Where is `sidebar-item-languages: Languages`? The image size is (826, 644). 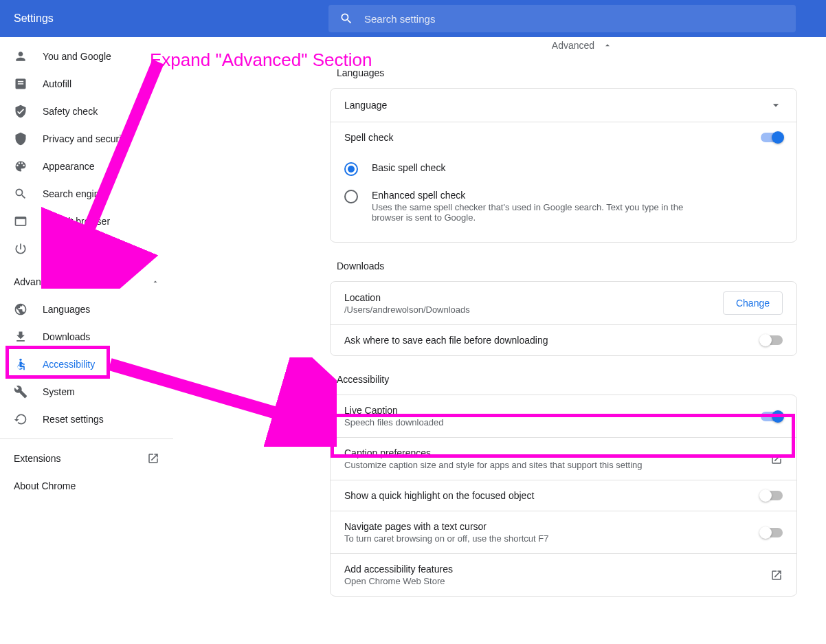 sidebar-item-languages: Languages is located at coordinates (87, 309).